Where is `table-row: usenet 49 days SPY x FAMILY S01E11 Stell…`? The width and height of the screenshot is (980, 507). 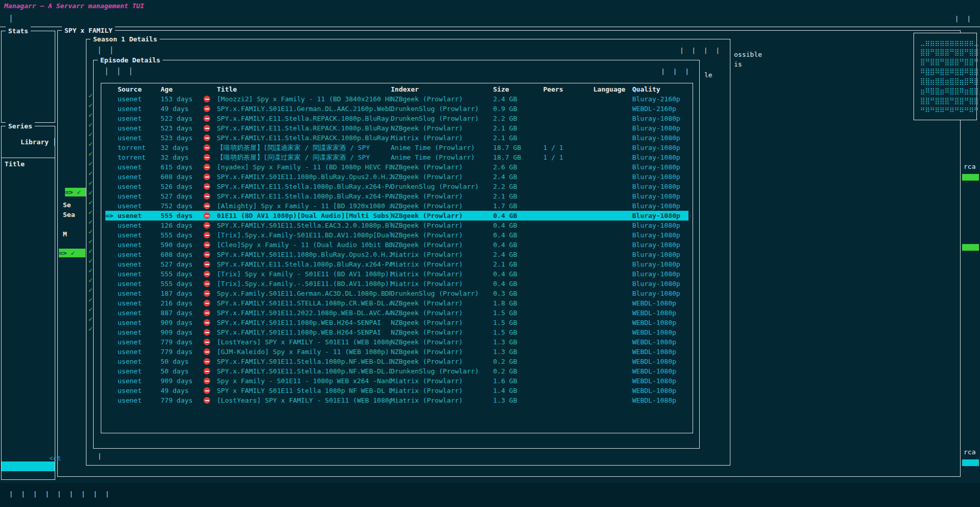 table-row: usenet 49 days SPY x FAMILY S01E11 Stell… is located at coordinates (397, 391).